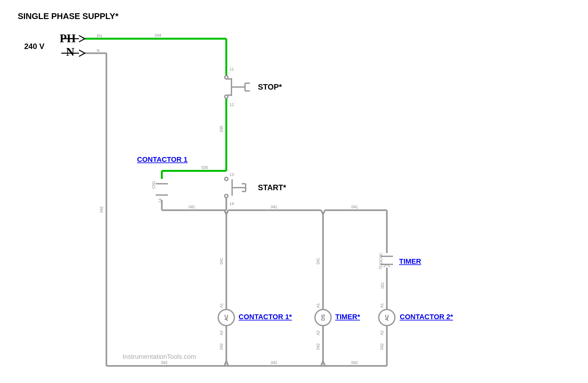 The height and width of the screenshot is (383, 588). I want to click on terminal-13-label: 13, so click(231, 175).